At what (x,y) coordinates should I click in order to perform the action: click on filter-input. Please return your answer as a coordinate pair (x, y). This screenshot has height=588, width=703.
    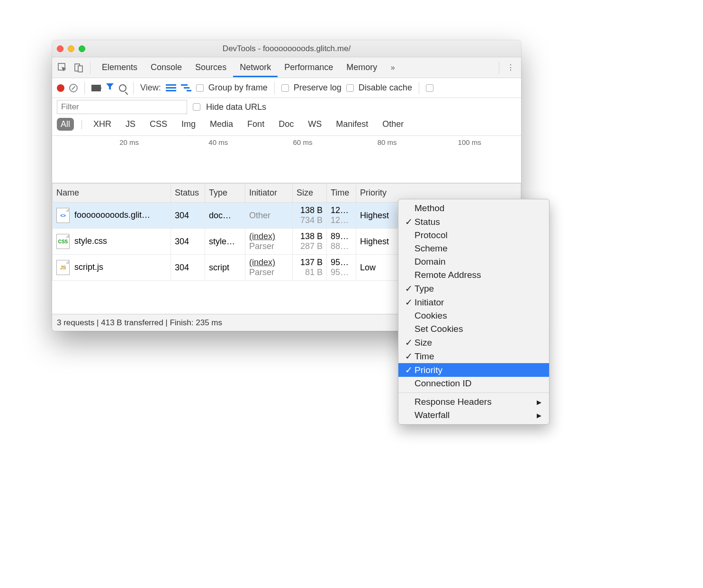
    Looking at the image, I should click on (122, 107).